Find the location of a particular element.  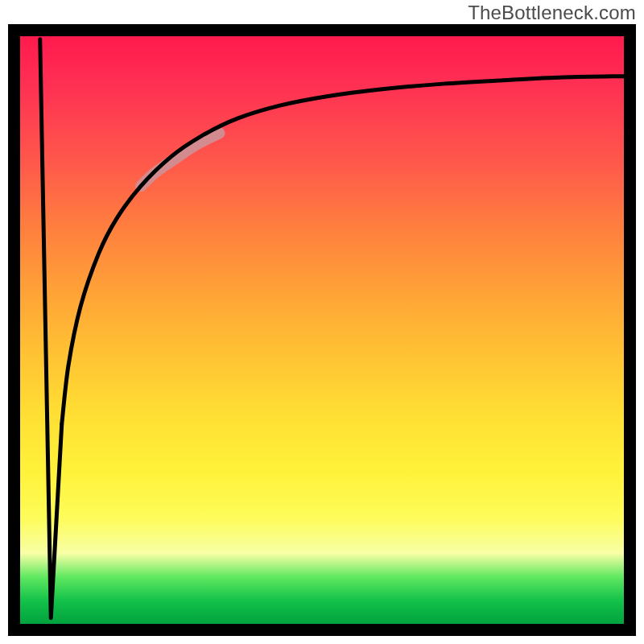

highlight-segment-path is located at coordinates (180, 159).